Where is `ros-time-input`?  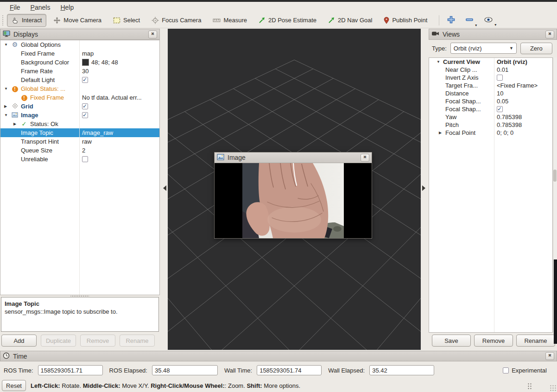 ros-time-input is located at coordinates (70, 370).